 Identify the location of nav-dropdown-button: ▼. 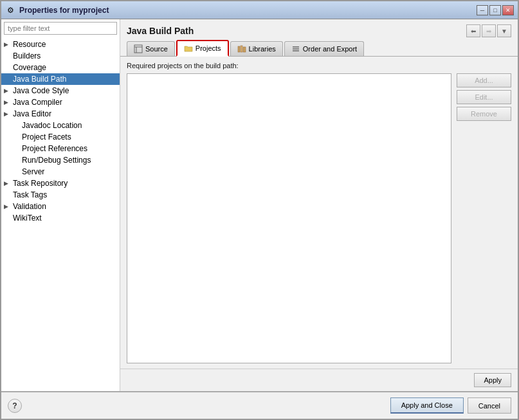
(504, 31).